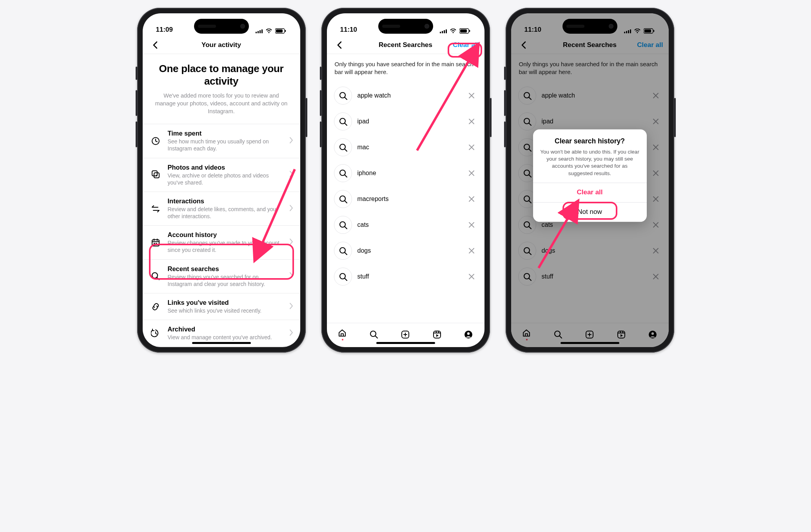  Describe the element at coordinates (593, 277) in the screenshot. I see `search-term: stuff` at that location.